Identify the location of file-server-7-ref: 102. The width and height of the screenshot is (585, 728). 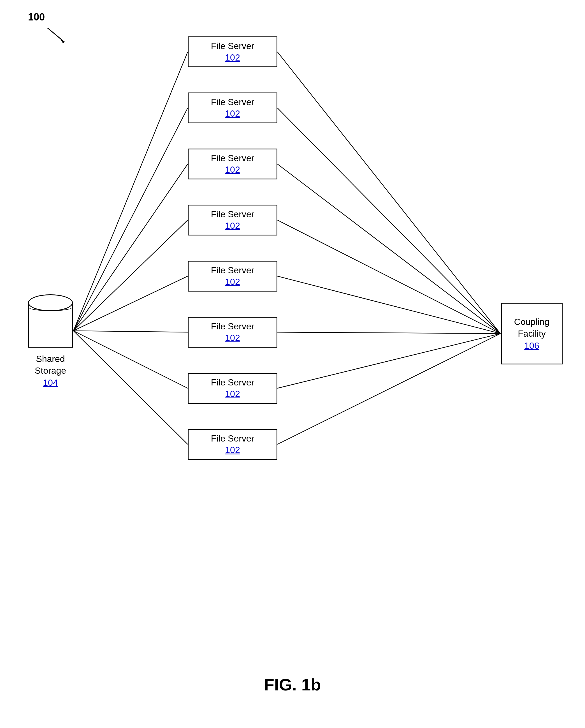
(232, 394).